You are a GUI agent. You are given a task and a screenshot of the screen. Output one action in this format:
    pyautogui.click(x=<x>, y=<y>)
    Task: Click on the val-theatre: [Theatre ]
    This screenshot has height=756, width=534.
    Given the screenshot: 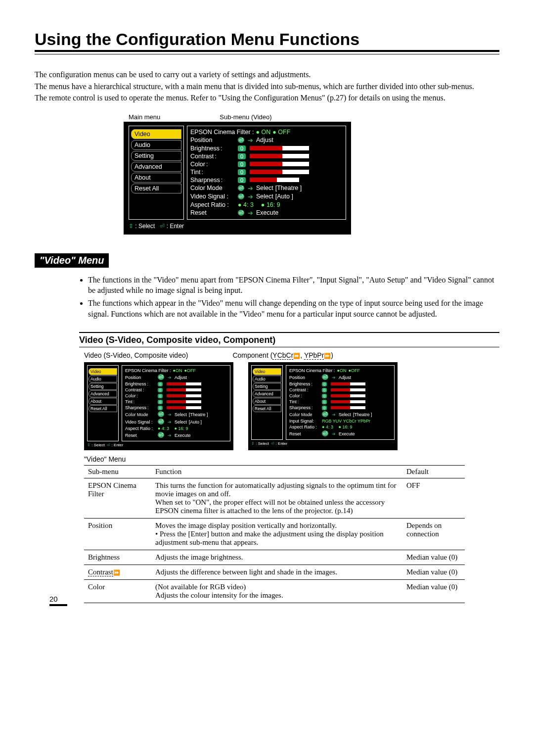 What is the action you would take?
    pyautogui.click(x=289, y=188)
    